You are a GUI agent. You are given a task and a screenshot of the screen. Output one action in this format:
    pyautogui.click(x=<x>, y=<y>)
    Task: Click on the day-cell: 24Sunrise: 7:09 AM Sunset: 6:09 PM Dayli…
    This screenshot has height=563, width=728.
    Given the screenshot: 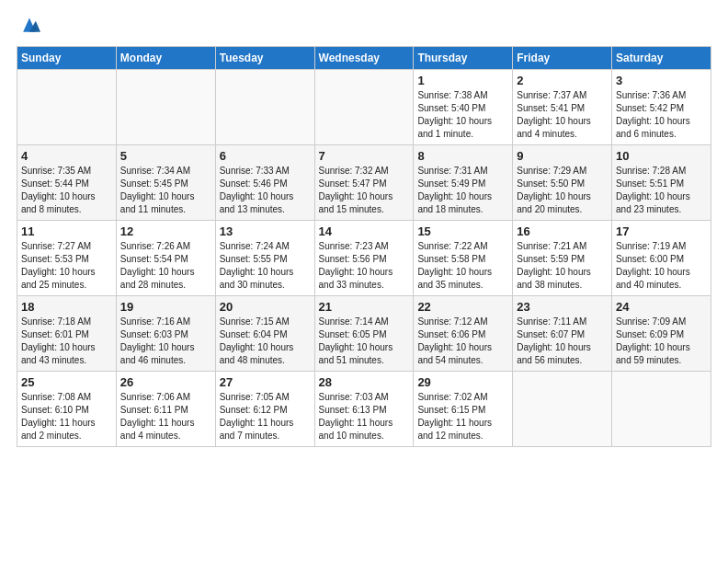 What is the action you would take?
    pyautogui.click(x=662, y=334)
    